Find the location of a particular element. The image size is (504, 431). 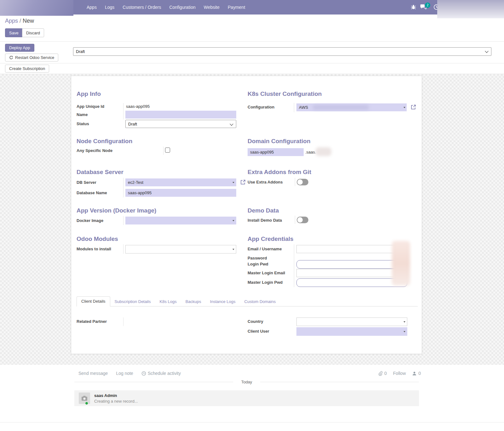

app-unique-id-value: saas-app095 is located at coordinates (138, 107).